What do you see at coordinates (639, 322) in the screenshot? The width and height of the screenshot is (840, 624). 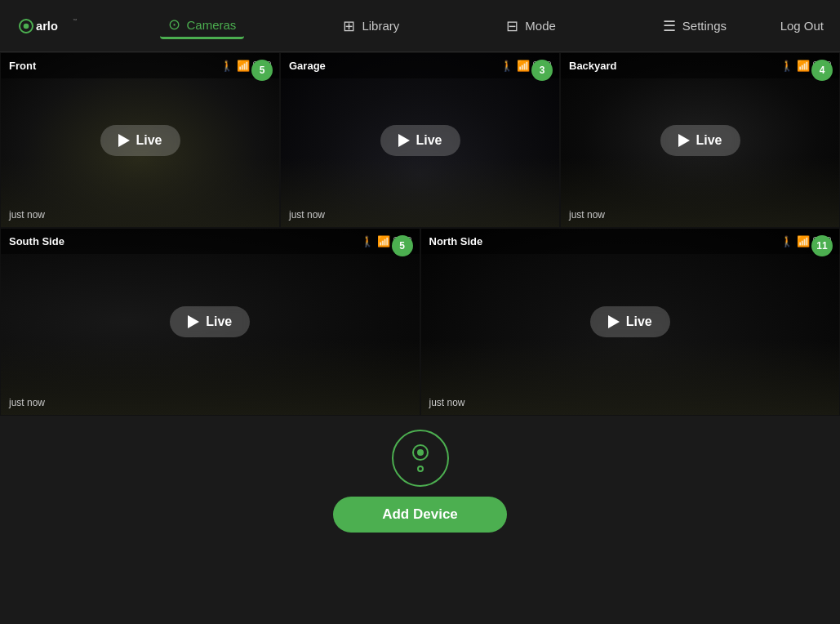 I see `live-label-north: Live` at bounding box center [639, 322].